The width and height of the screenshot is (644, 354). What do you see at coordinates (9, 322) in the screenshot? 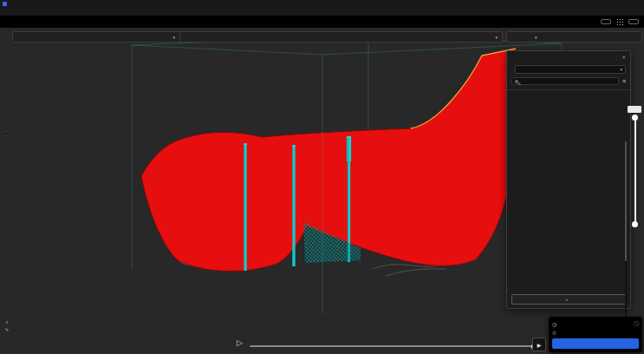
I see `object-list-toggle: ∧` at bounding box center [9, 322].